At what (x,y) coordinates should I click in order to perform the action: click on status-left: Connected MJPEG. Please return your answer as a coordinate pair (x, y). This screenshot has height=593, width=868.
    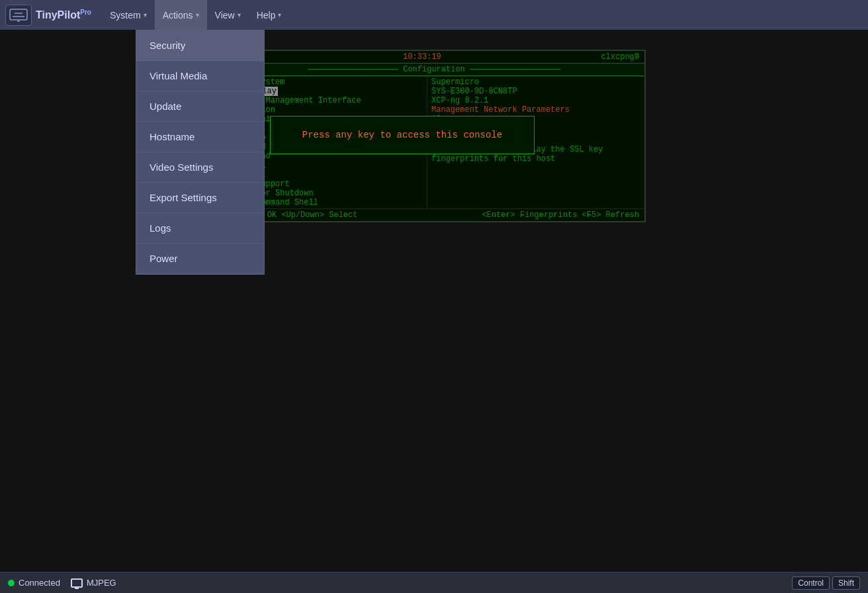
    Looking at the image, I should click on (62, 582).